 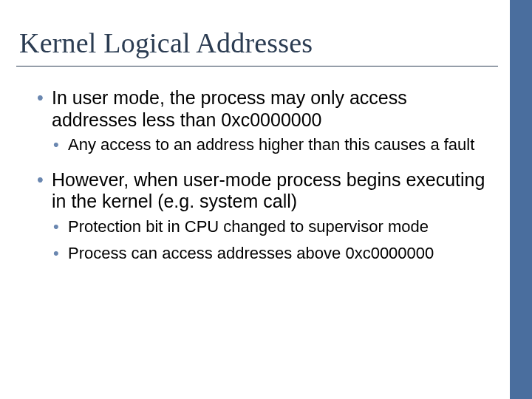 What do you see at coordinates (257, 43) in the screenshot?
I see `slide-title: Kernel Logical Addresses` at bounding box center [257, 43].